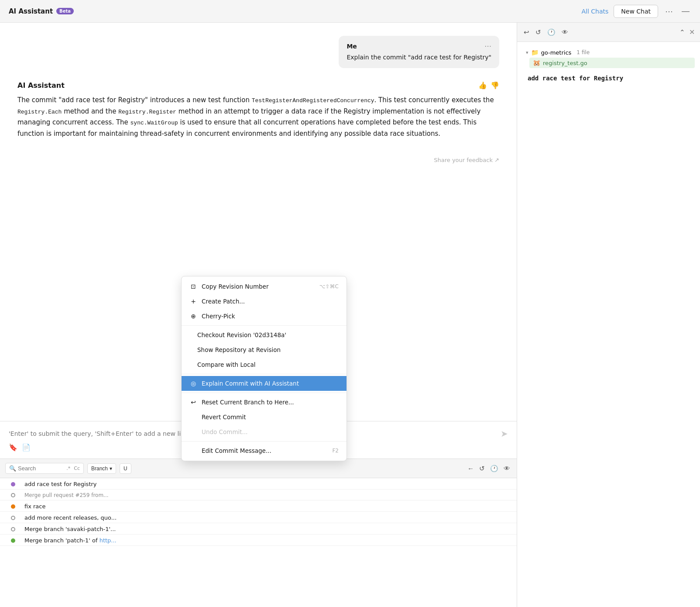 This screenshot has width=700, height=607. I want to click on commit-title: fix race, so click(35, 507).